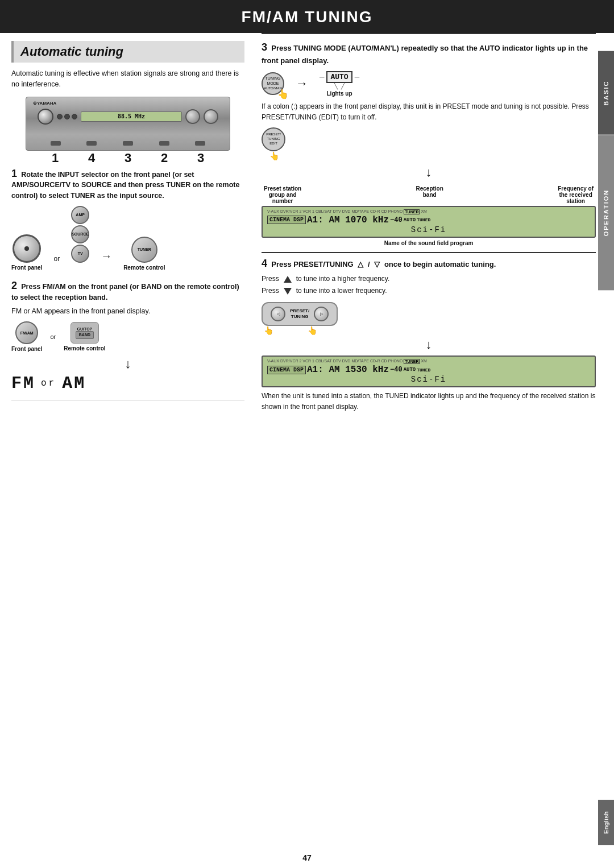  I want to click on receiver-num-1: 1, so click(55, 158).